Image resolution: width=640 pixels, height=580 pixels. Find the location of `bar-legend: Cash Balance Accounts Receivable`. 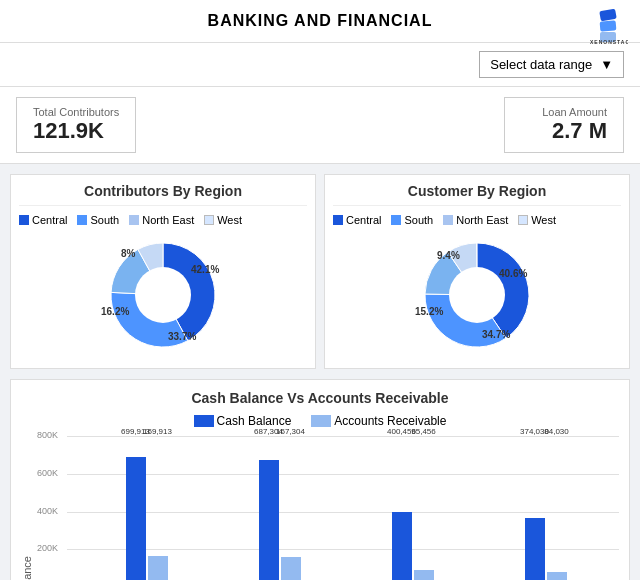

bar-legend: Cash Balance Accounts Receivable is located at coordinates (320, 421).